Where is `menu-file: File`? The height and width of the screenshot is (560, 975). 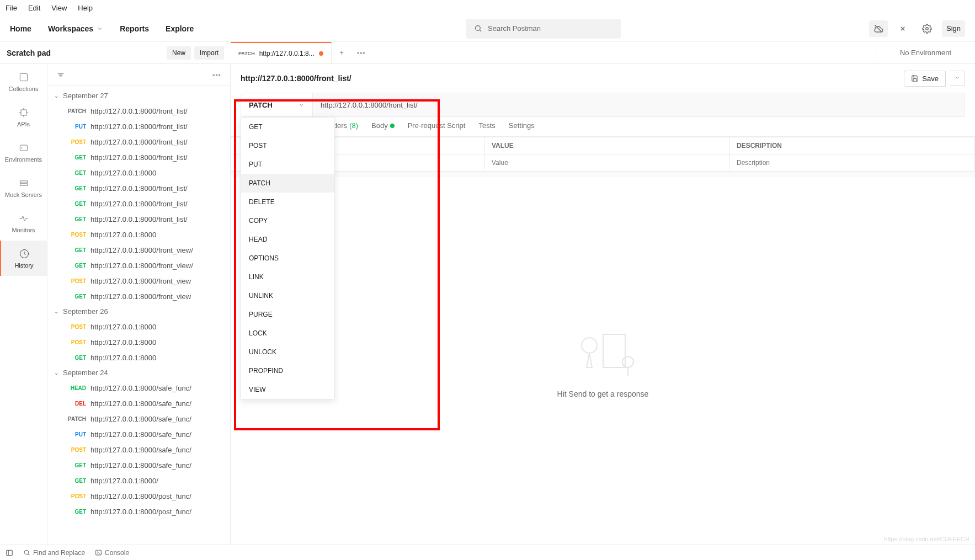
menu-file: File is located at coordinates (11, 8).